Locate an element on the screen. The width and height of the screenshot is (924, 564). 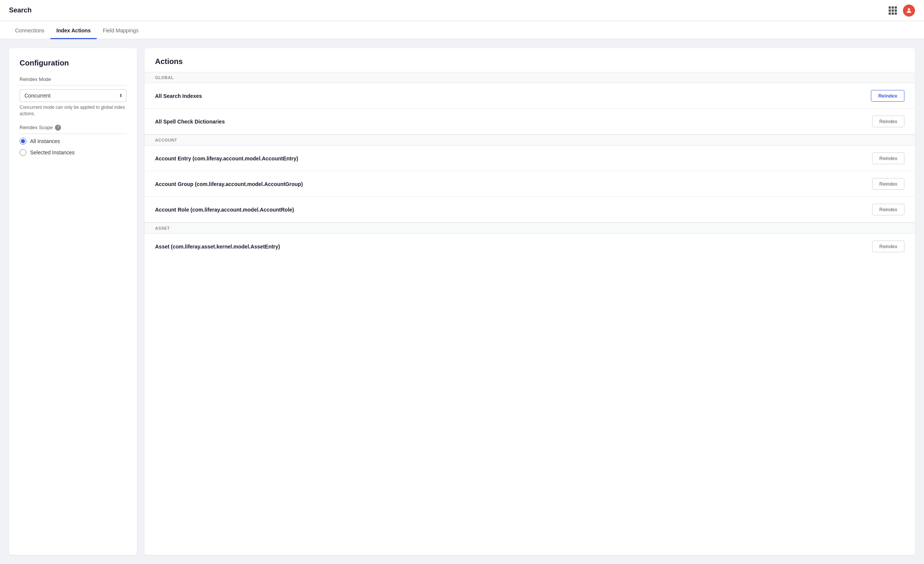
action-name-all-spell-check: All Spell Check Dictionaries is located at coordinates (190, 122).